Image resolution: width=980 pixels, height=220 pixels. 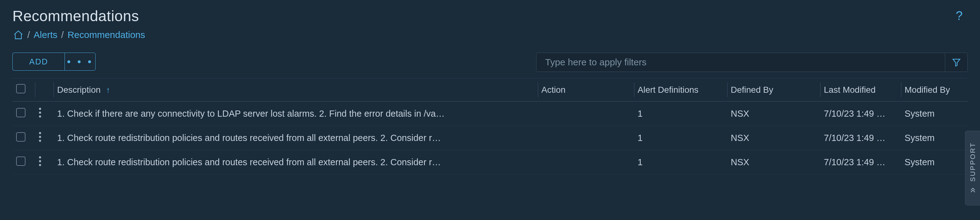 I want to click on more-actions-button: • • •, so click(x=80, y=62).